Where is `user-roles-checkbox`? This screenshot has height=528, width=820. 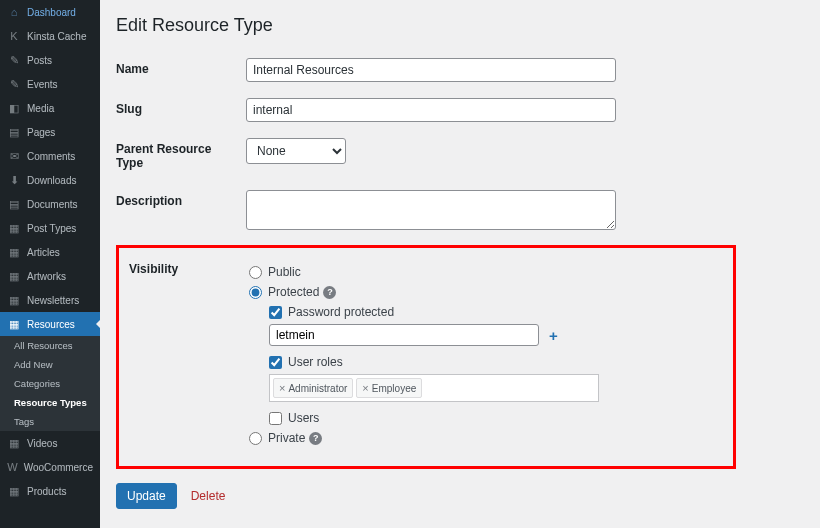 user-roles-checkbox is located at coordinates (276, 362).